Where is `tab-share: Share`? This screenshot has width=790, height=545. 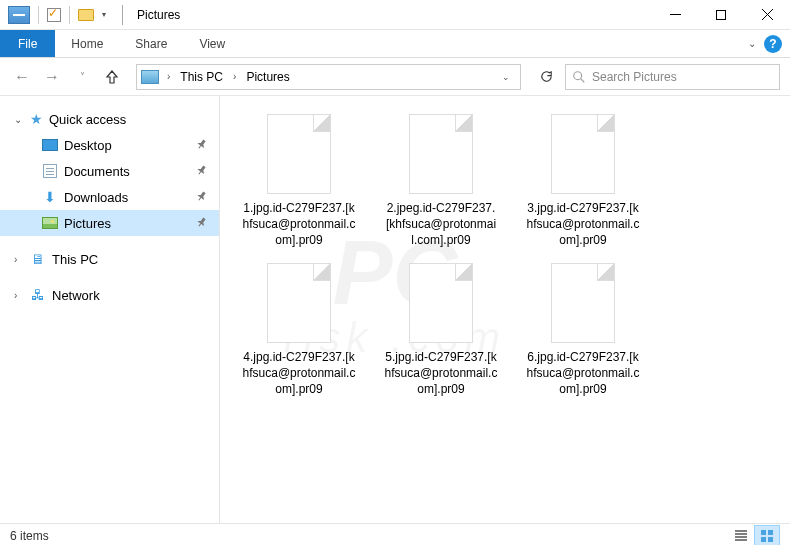
tab-share: Share is located at coordinates (151, 44).